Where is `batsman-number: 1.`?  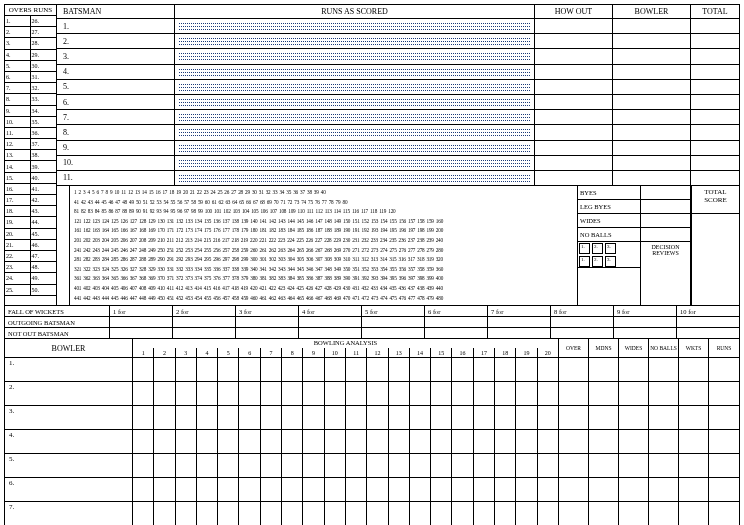
batsman-number: 1. is located at coordinates (116, 26).